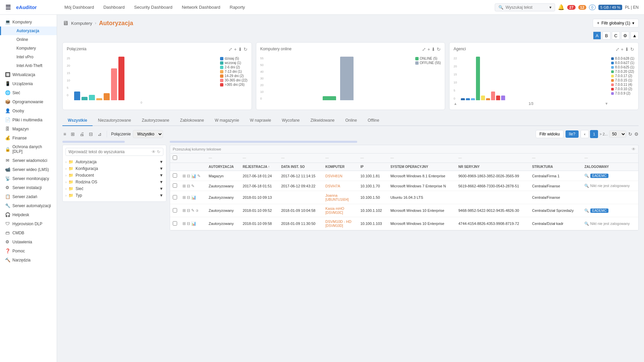  Describe the element at coordinates (323, 121) in the screenshot. I see `tab-zlikwidowane: Zlikwidowane` at that location.